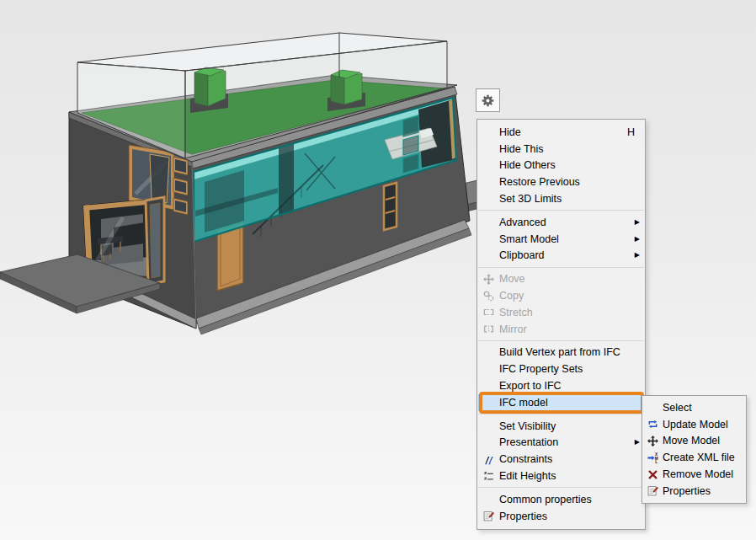 This screenshot has height=540, width=756. What do you see at coordinates (694, 408) in the screenshot?
I see `submenu-item-select: Select` at bounding box center [694, 408].